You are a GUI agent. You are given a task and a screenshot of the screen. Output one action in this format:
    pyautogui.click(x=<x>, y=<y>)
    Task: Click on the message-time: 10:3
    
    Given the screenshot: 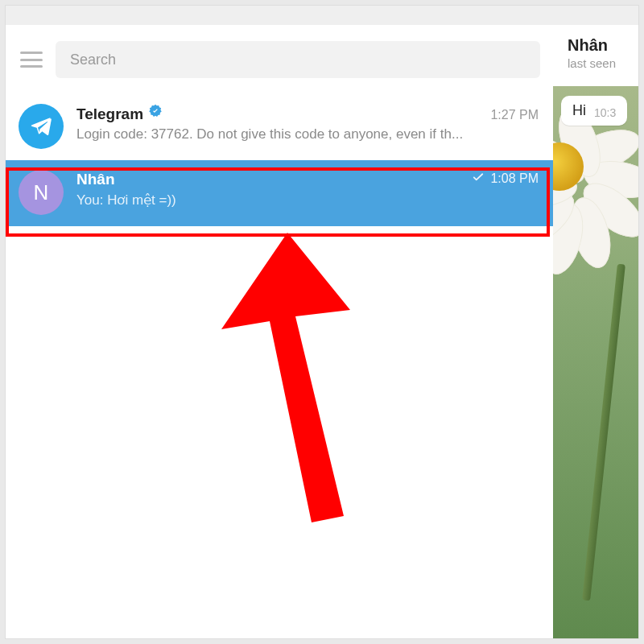 What is the action you would take?
    pyautogui.click(x=605, y=113)
    